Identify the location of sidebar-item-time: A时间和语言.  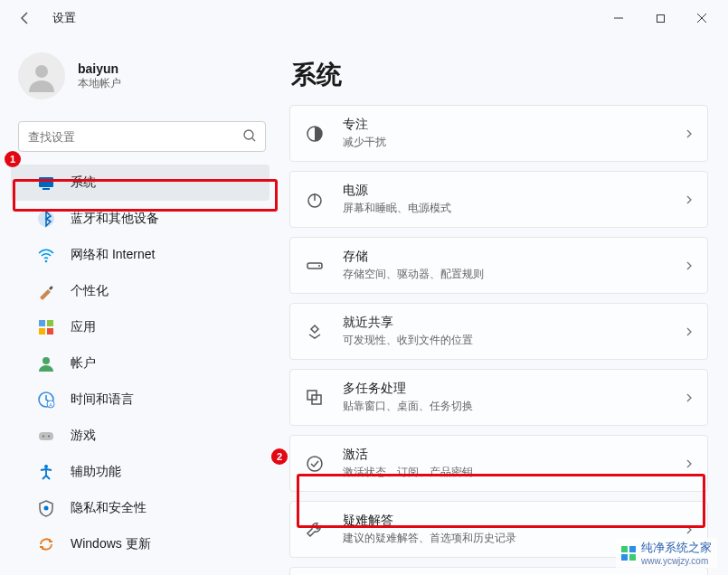
(140, 400).